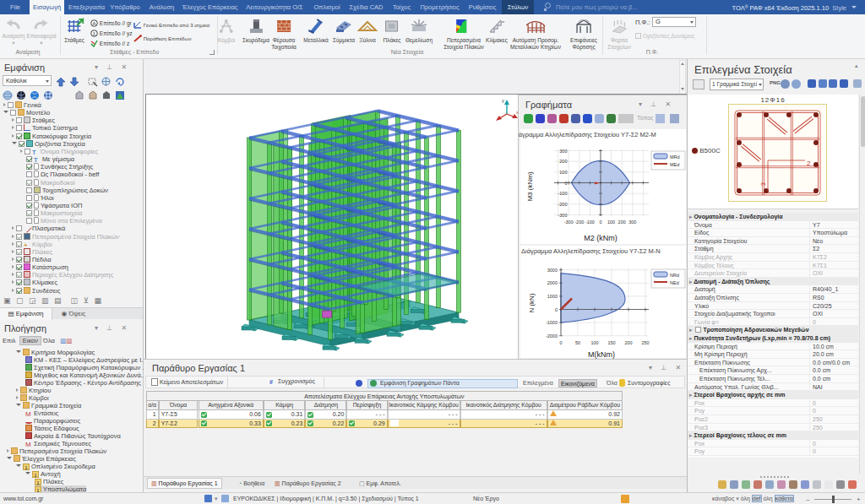 The image size is (865, 504). What do you see at coordinates (809, 164) in the screenshot?
I see `svg-text: 2` at bounding box center [809, 164].